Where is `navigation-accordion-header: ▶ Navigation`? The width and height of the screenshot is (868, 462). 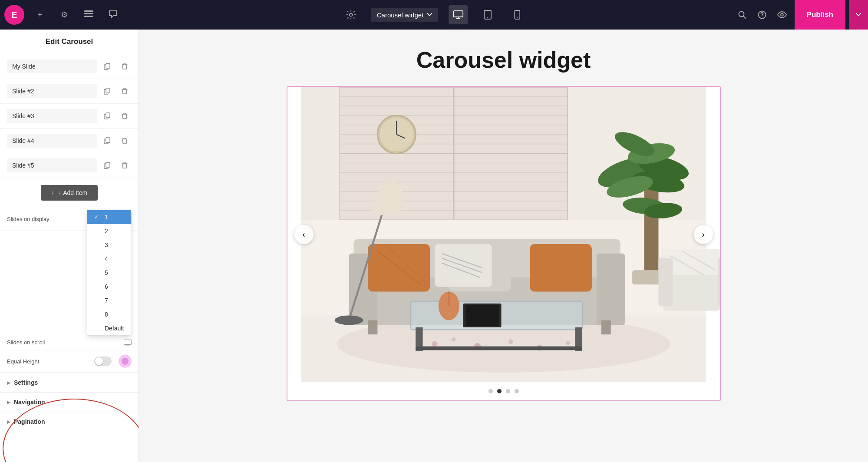
navigation-accordion-header: ▶ Navigation is located at coordinates (69, 402).